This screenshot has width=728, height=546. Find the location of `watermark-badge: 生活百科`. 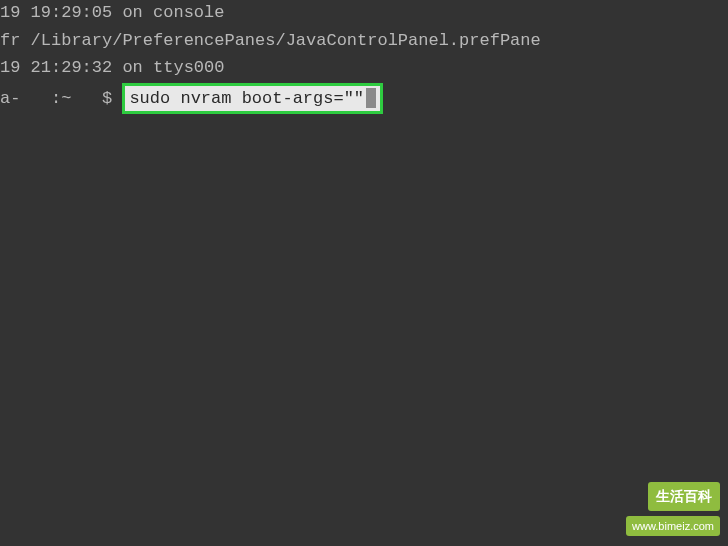

watermark-badge: 生活百科 is located at coordinates (684, 496).